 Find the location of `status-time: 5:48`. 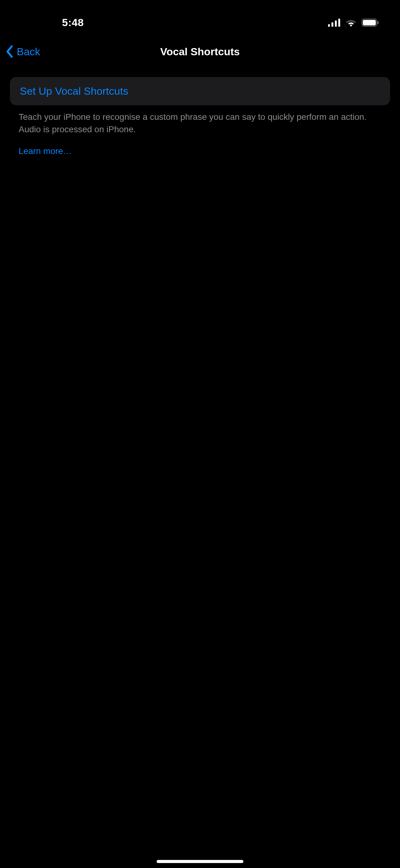

status-time: 5:48 is located at coordinates (73, 23).